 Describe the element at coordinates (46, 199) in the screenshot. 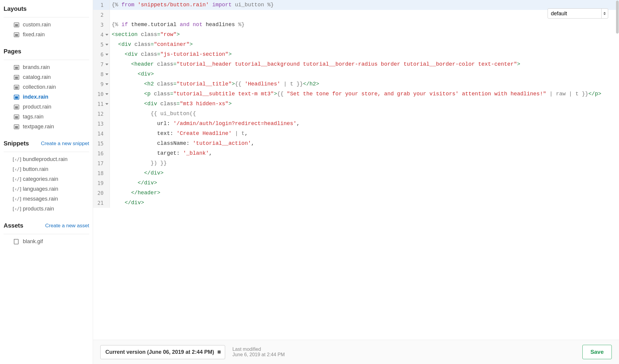

I see `file-item: messages.rain` at that location.